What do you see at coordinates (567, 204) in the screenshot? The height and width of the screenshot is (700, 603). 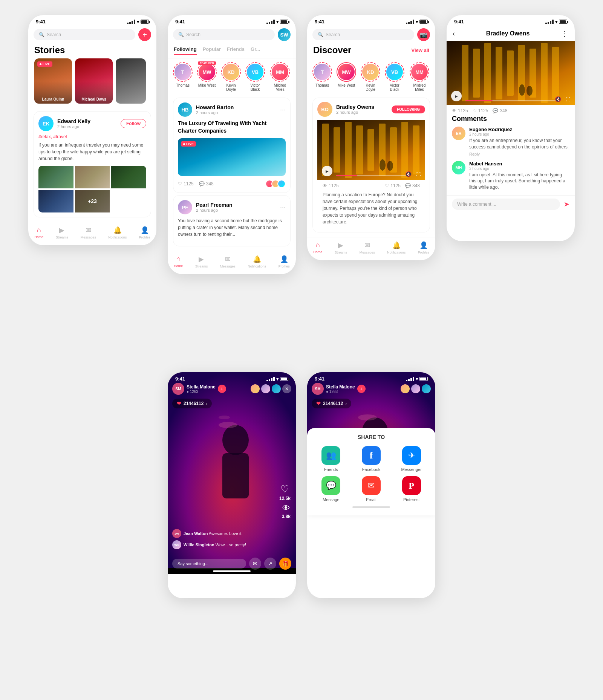 I see `send-button: ➤` at bounding box center [567, 204].